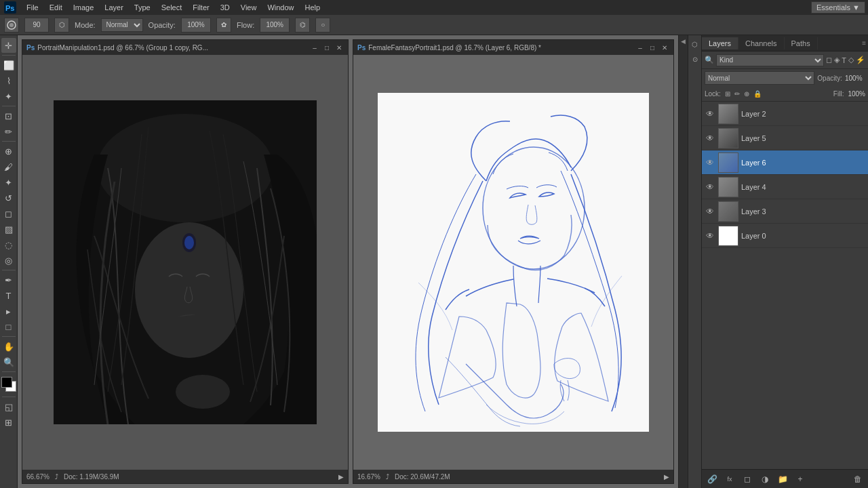 The image size is (868, 488). Describe the element at coordinates (224, 25) in the screenshot. I see `airbrush-icon: ✿` at that location.